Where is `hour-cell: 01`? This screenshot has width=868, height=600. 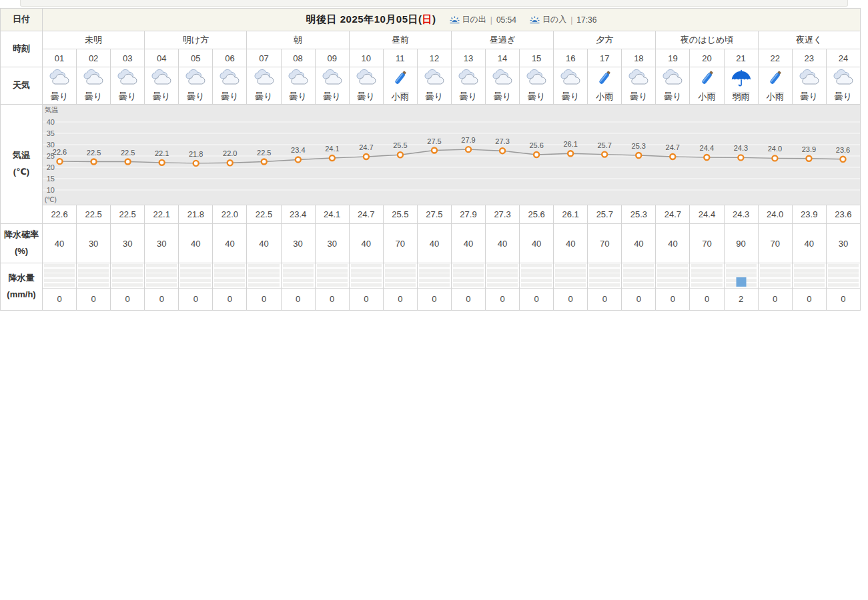
hour-cell: 01 is located at coordinates (60, 59).